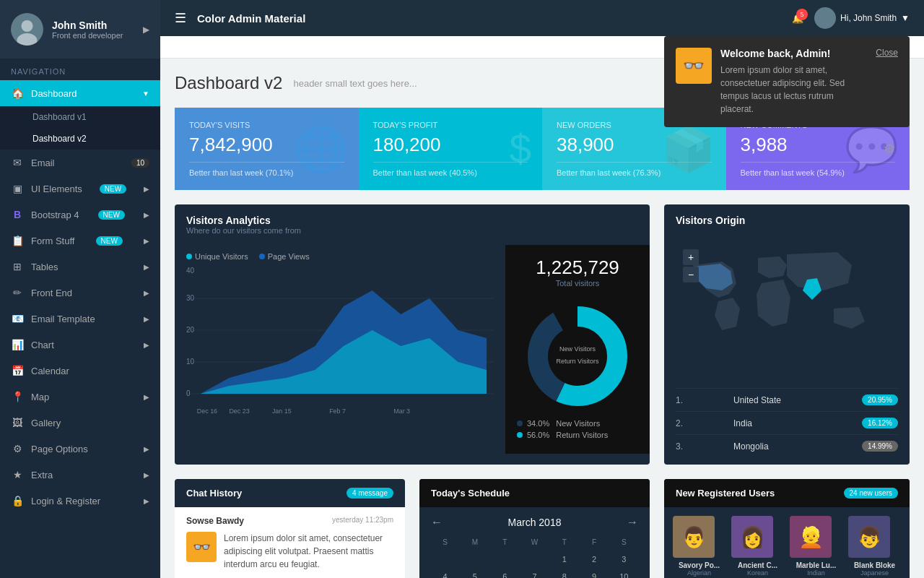 Image resolution: width=924 pixels, height=578 pixels. Describe the element at coordinates (691, 275) in the screenshot. I see `zoom-out-button: −` at that location.